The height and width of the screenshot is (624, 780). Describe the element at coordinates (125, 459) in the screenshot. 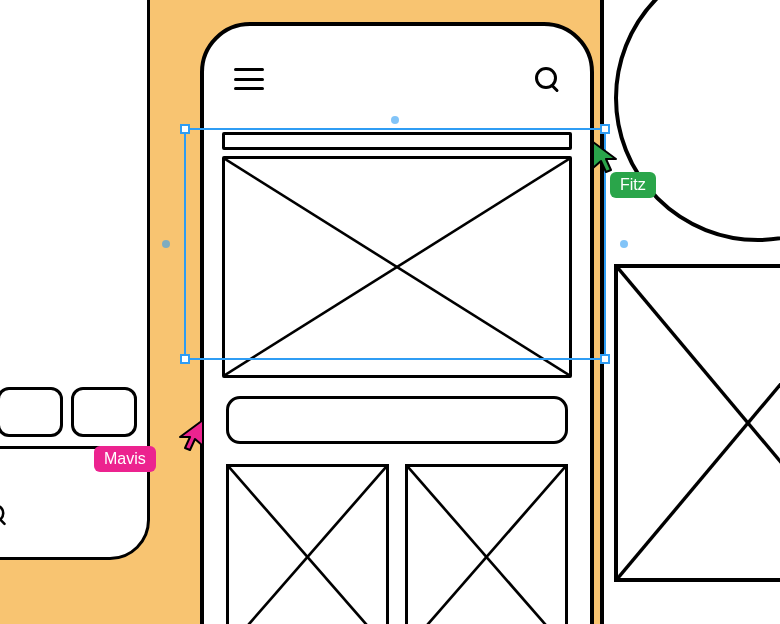

I see `collaborator-name-label: Mavis` at that location.